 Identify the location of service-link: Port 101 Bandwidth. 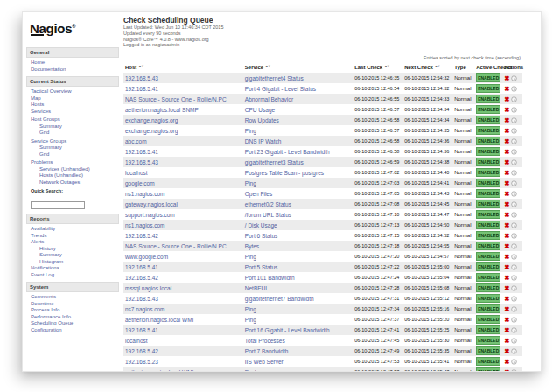
(270, 278).